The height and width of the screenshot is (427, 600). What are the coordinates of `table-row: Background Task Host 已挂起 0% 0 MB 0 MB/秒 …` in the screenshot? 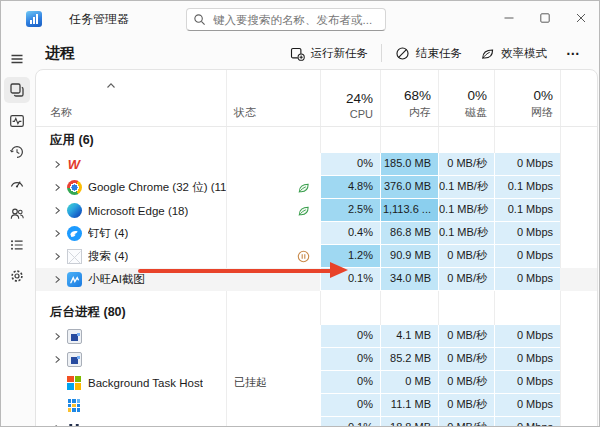 It's located at (316, 382).